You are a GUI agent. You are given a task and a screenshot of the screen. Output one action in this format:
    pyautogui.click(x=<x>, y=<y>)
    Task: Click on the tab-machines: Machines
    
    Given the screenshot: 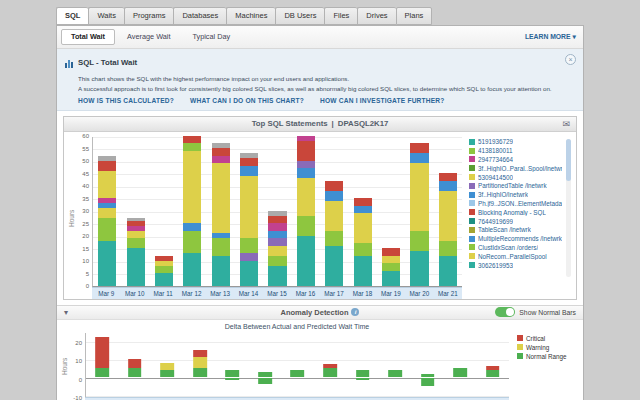 What is the action you would take?
    pyautogui.click(x=250, y=16)
    